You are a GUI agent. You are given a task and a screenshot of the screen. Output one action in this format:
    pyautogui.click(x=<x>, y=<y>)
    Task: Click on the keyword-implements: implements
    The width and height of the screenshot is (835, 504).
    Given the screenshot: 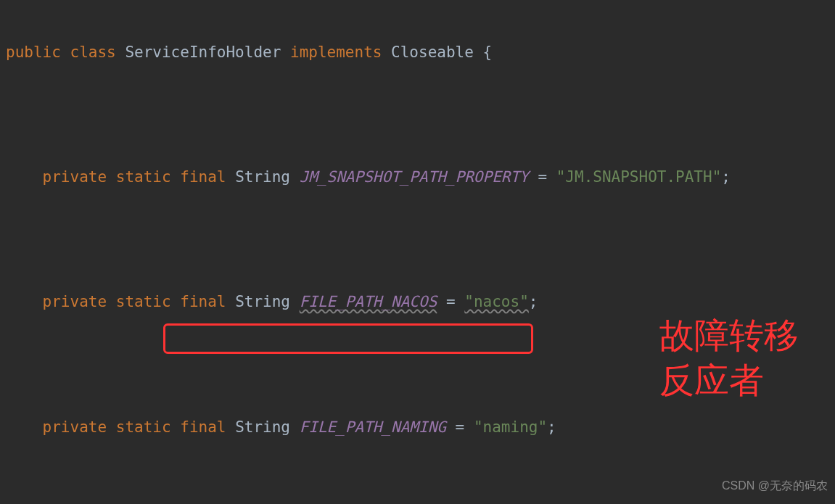 What is the action you would take?
    pyautogui.click(x=336, y=52)
    